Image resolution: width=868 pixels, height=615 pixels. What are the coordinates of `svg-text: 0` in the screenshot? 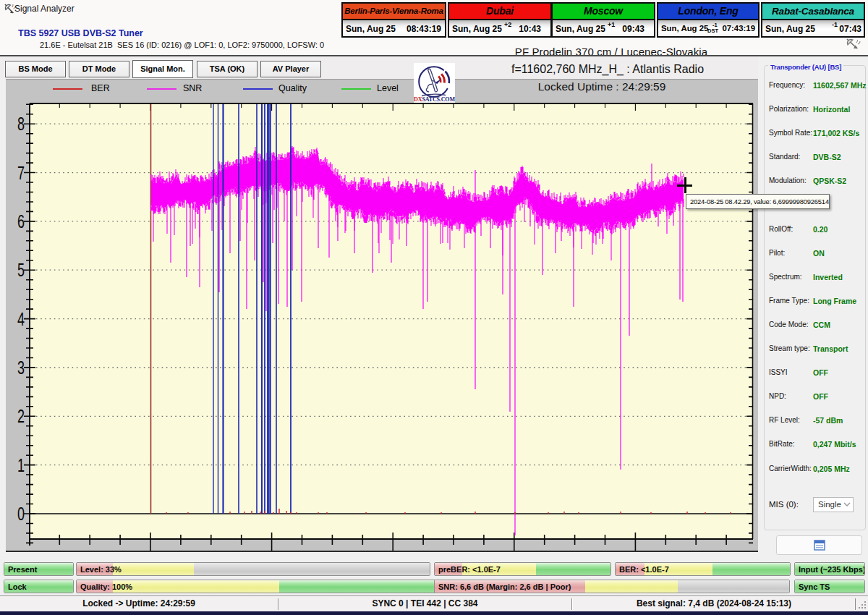 It's located at (21, 514).